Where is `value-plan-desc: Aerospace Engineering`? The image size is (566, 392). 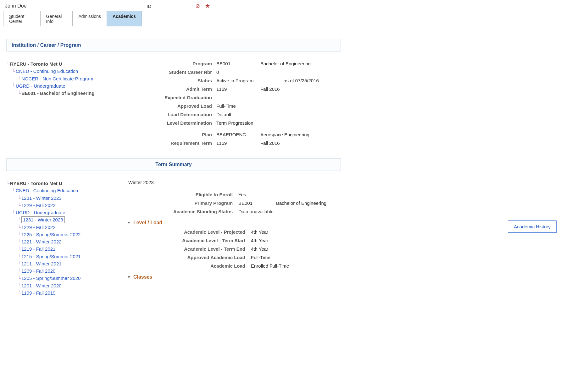 value-plan-desc: Aerospace Engineering is located at coordinates (301, 134).